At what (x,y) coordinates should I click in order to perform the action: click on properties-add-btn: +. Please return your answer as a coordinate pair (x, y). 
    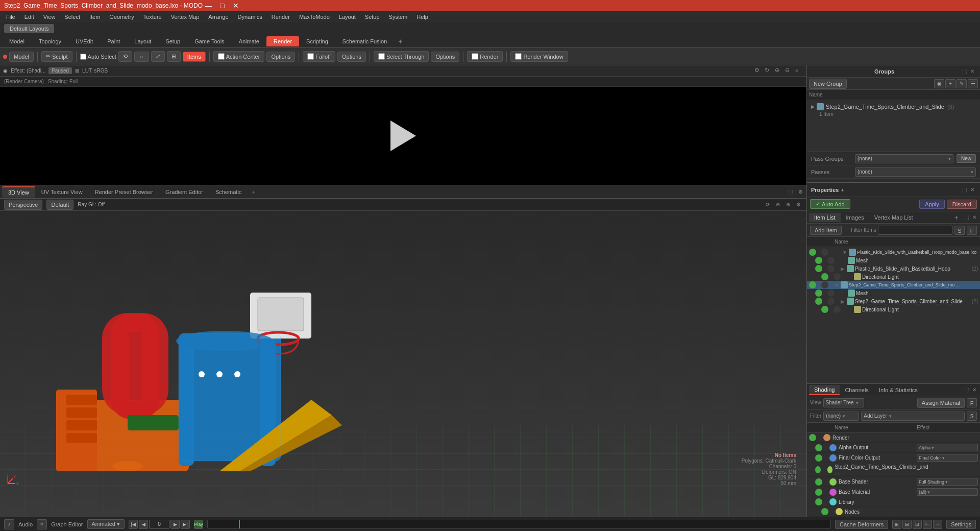
    Looking at the image, I should click on (842, 190).